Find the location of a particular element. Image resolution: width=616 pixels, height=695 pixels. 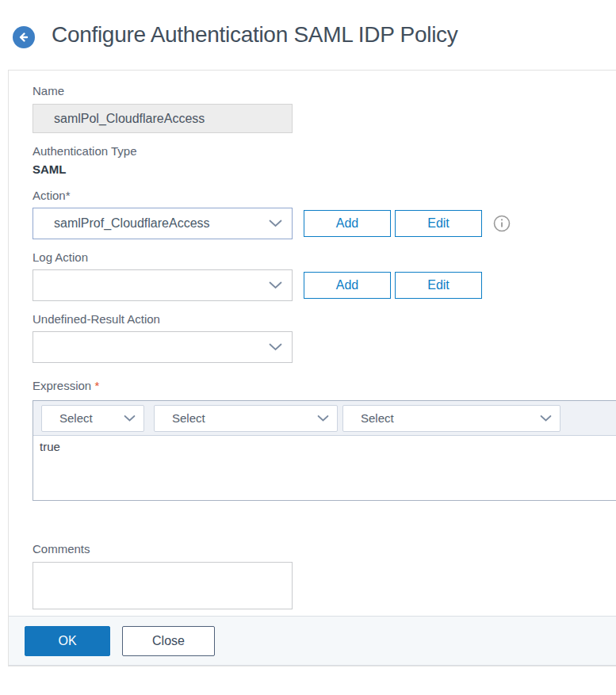

action-add-button: Add is located at coordinates (347, 223).